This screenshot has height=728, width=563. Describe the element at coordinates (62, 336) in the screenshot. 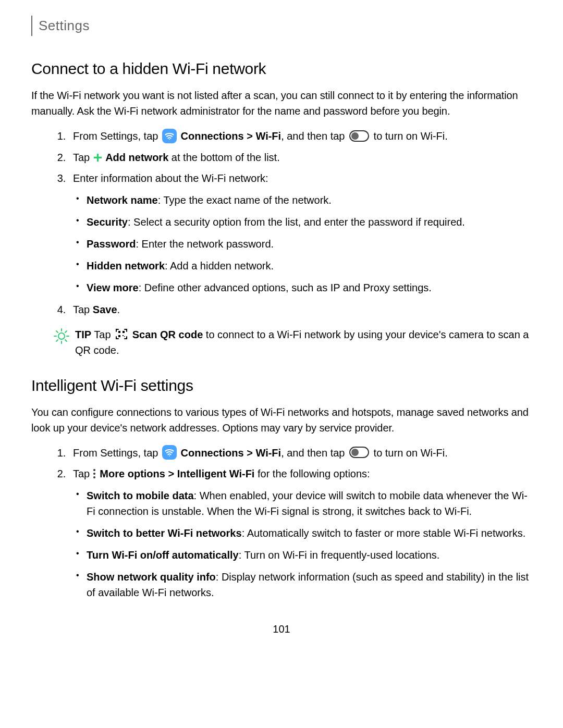

I see `lightbulb-icon` at that location.